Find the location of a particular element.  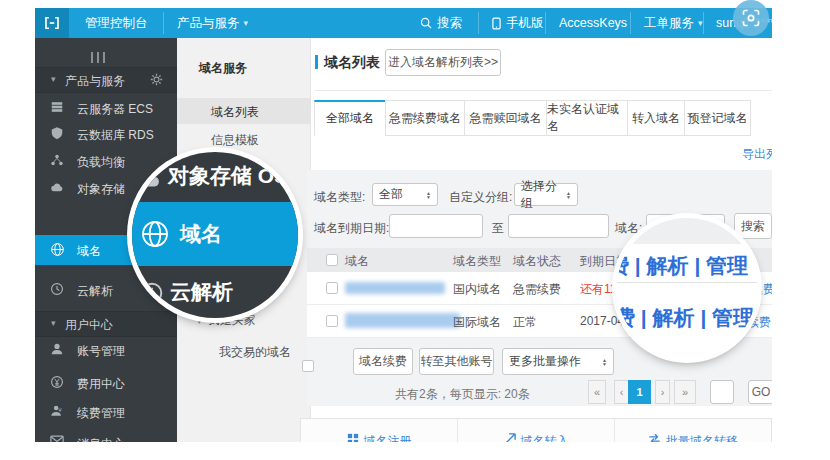

magnified-row-divider is located at coordinates (687, 282).